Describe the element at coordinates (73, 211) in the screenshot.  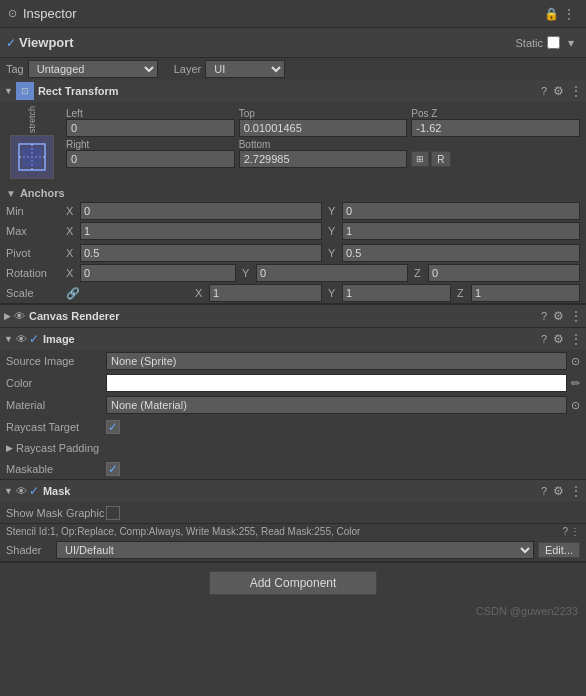
I see `min-x-label: X` at that location.